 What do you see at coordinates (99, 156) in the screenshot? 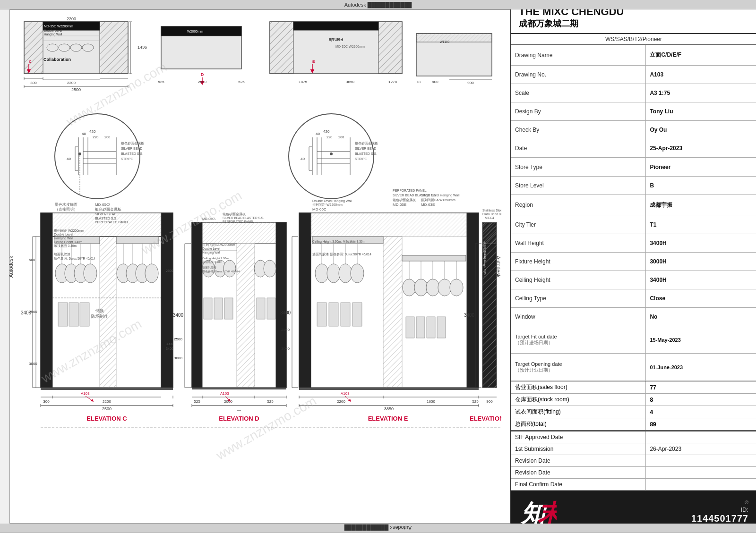
I see `circle-detail-left: 40 420 220 200 40 银色砂面金属板 SILVER BEAD BL…` at bounding box center [99, 156].